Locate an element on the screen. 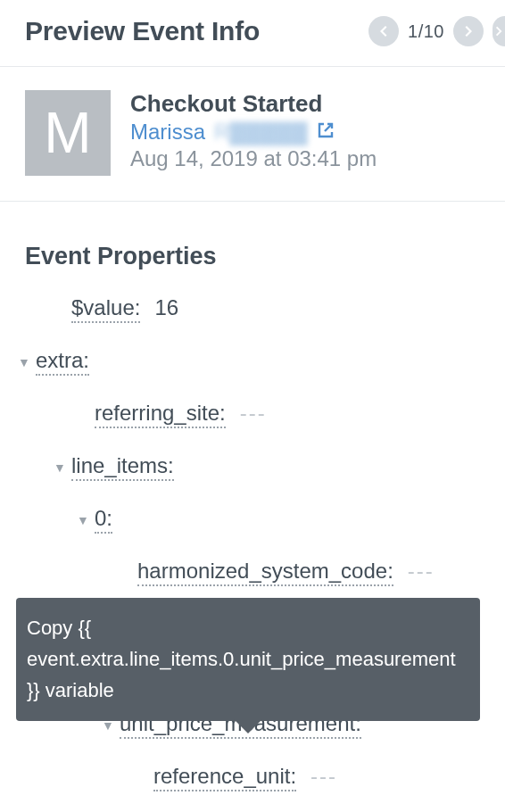 The height and width of the screenshot is (812, 505). tooltip-arrow-icon is located at coordinates (248, 726).